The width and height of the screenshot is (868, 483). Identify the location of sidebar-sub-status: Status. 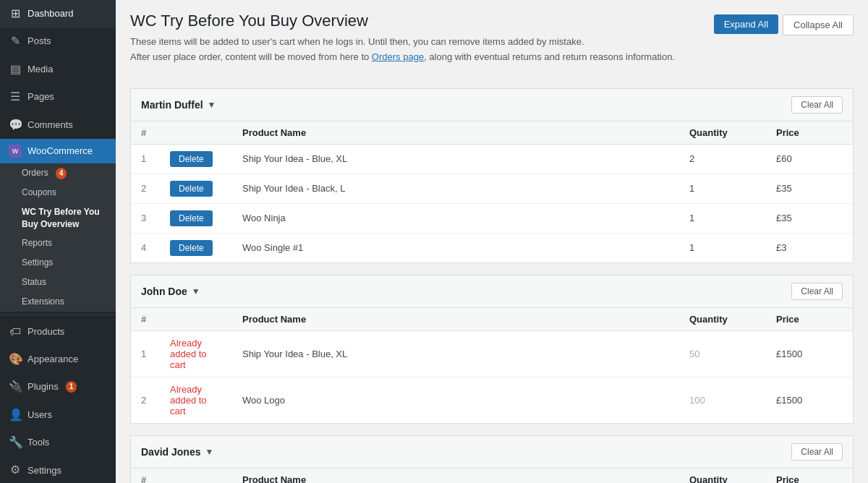
(58, 282).